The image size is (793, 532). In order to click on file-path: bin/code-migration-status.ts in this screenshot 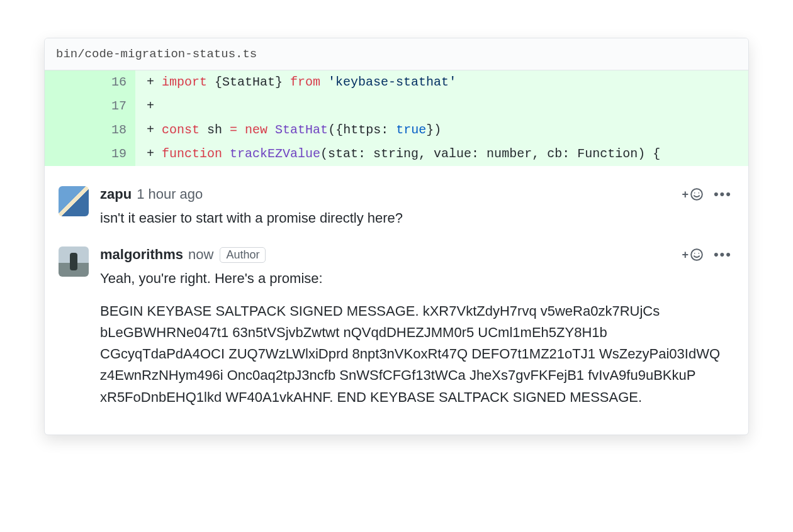, I will do `click(156, 54)`.